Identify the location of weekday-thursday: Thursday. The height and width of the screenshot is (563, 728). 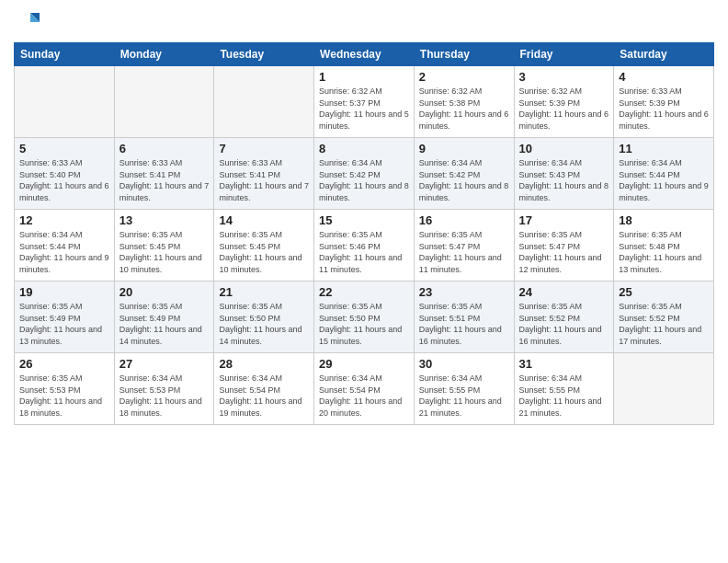
(463, 55).